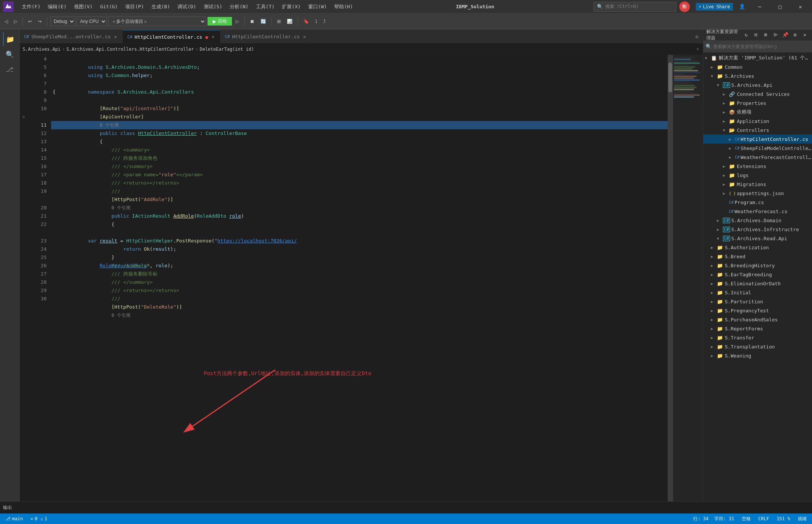 Image resolution: width=812 pixels, height=524 pixels. I want to click on attach-button: ⊞, so click(279, 21).